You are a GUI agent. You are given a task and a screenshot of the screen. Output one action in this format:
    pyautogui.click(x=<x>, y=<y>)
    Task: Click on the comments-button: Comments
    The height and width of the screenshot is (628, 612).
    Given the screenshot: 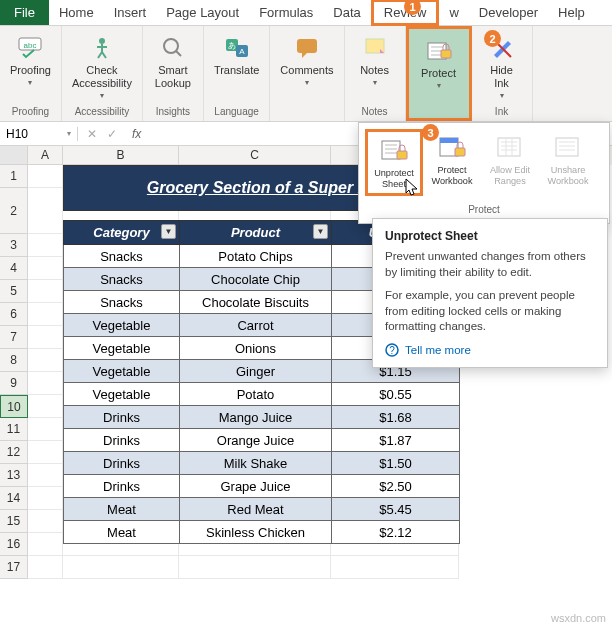 What is the action you would take?
    pyautogui.click(x=306, y=60)
    